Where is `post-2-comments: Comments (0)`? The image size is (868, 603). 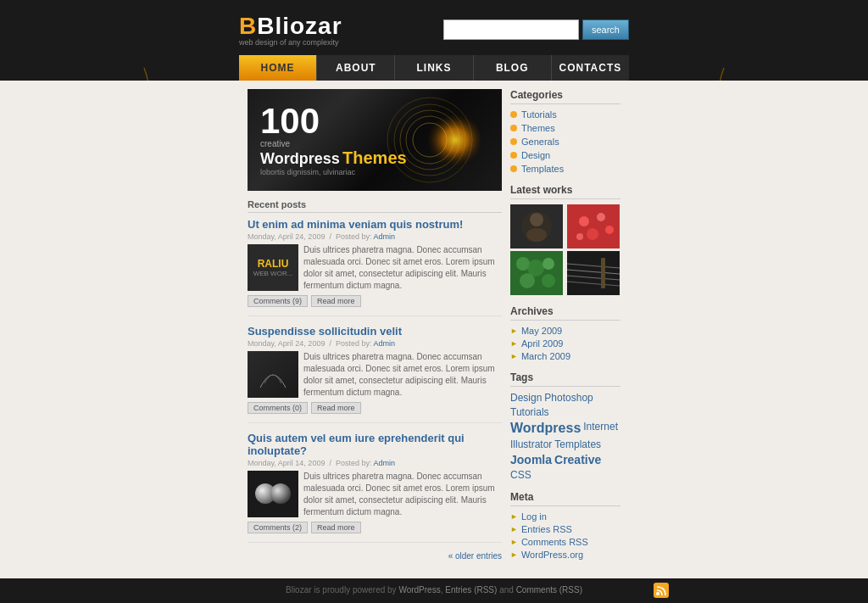
post-2-comments: Comments (0) is located at coordinates (278, 408).